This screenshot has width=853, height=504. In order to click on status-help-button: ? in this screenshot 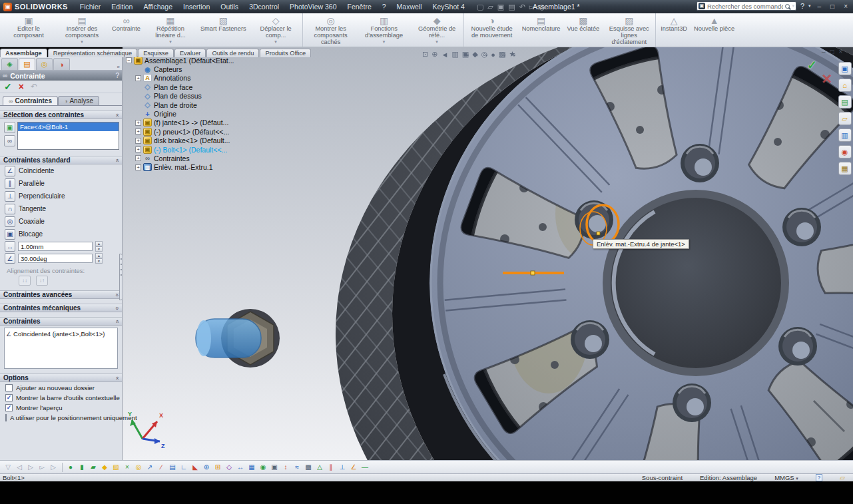, I will do `click(819, 478)`.